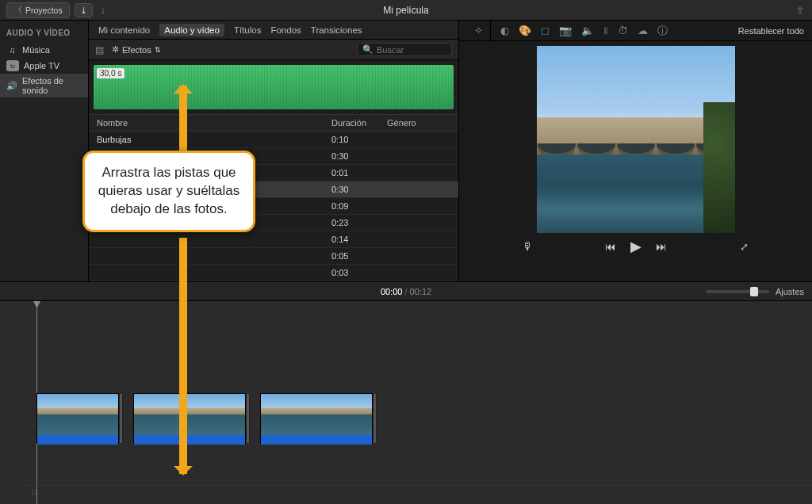 The width and height of the screenshot is (812, 504). I want to click on table-row: 0:14, so click(274, 239).